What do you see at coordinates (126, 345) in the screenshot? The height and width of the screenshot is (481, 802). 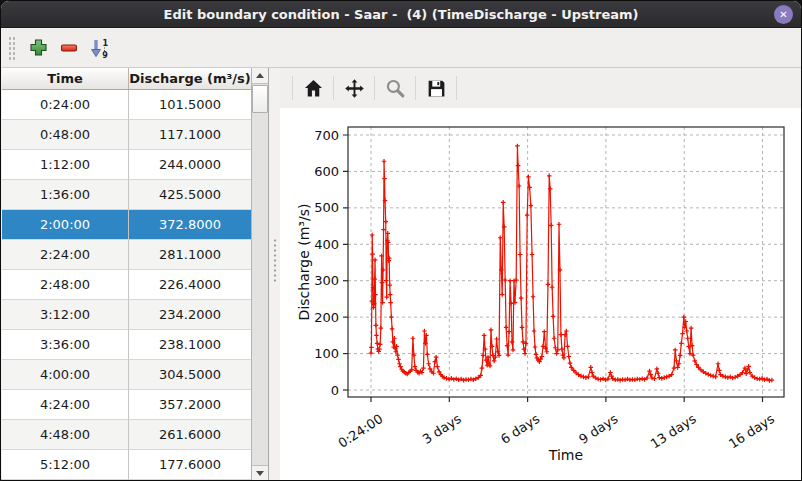 I see `table-row: 3:36:00238.1000` at bounding box center [126, 345].